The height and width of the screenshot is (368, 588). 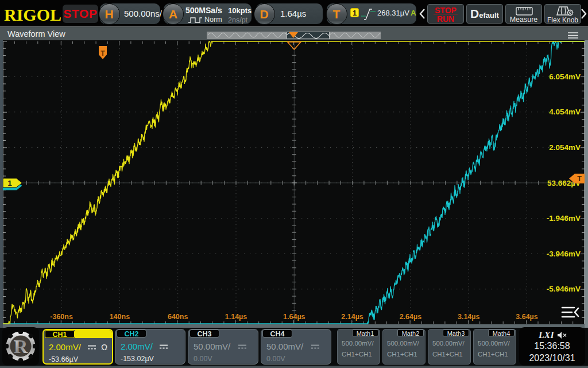 I want to click on svg-text: R, so click(x=21, y=346).